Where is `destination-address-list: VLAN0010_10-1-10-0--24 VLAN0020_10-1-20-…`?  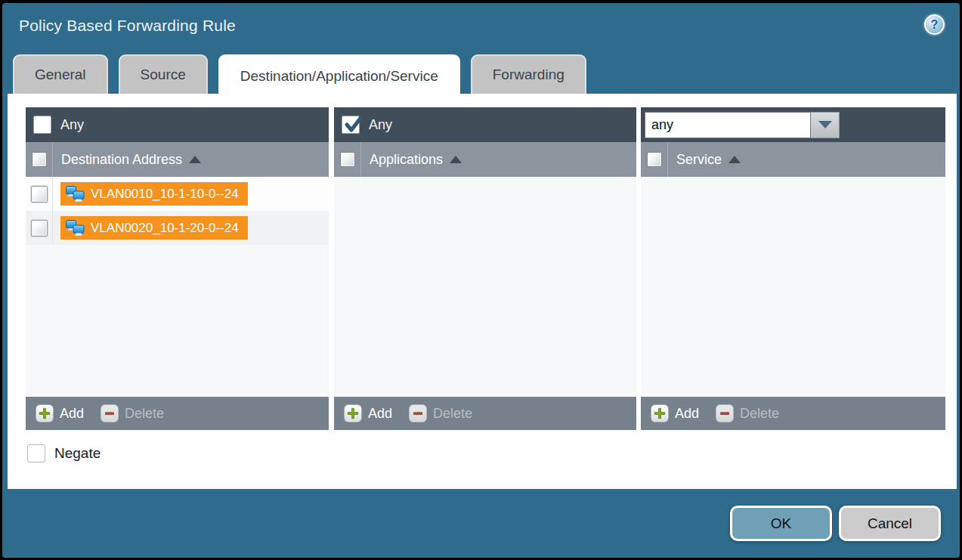 destination-address-list: VLAN0010_10-1-10-0--24 VLAN0020_10-1-20-… is located at coordinates (177, 287).